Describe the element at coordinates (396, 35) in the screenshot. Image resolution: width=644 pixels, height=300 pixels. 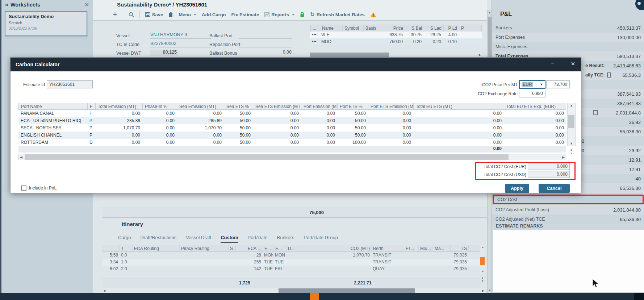
I see `table-row: •••VLF638.7530.7529.254.00` at that location.